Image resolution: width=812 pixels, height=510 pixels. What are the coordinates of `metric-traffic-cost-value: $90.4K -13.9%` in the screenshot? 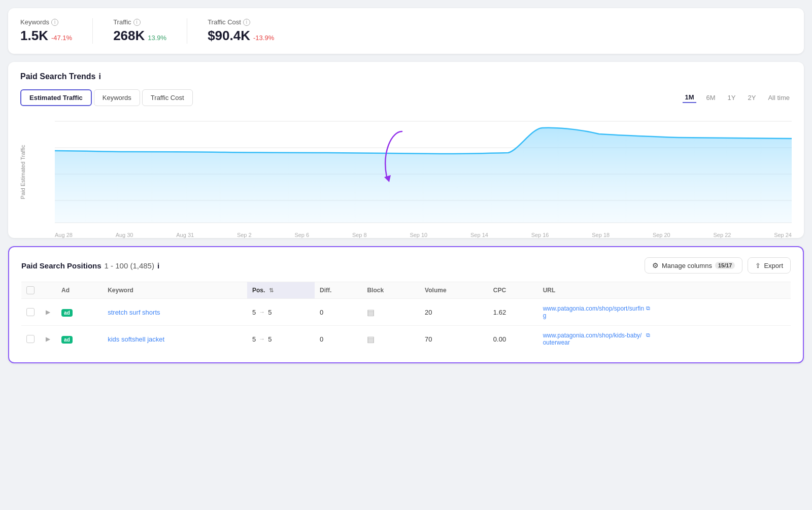 It's located at (241, 36).